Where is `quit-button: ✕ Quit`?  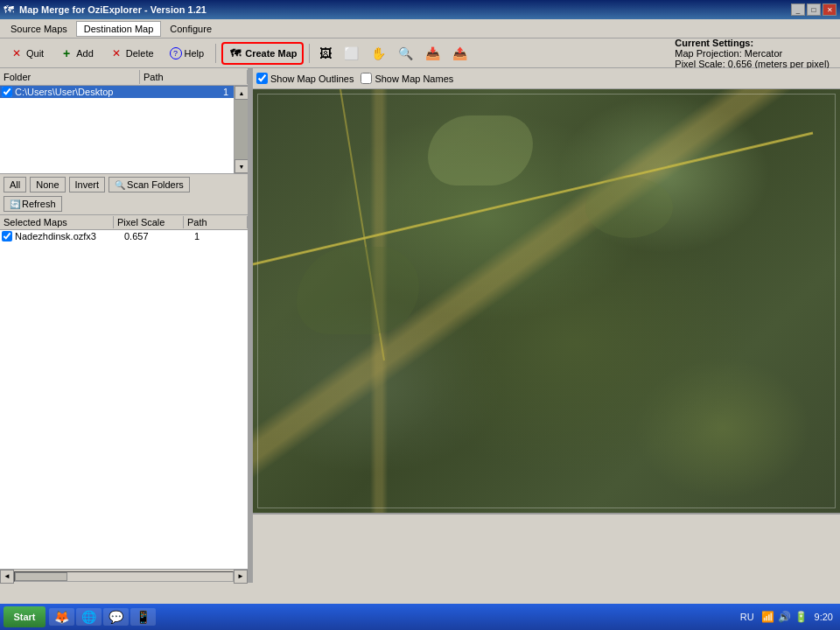
quit-button: ✕ Quit is located at coordinates (26, 53).